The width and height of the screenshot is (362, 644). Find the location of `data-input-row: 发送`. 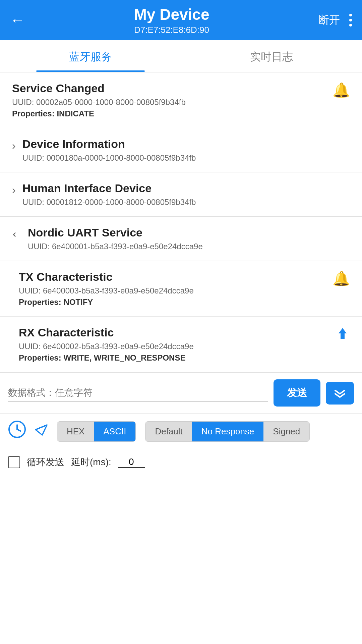

data-input-row: 发送 is located at coordinates (181, 393).